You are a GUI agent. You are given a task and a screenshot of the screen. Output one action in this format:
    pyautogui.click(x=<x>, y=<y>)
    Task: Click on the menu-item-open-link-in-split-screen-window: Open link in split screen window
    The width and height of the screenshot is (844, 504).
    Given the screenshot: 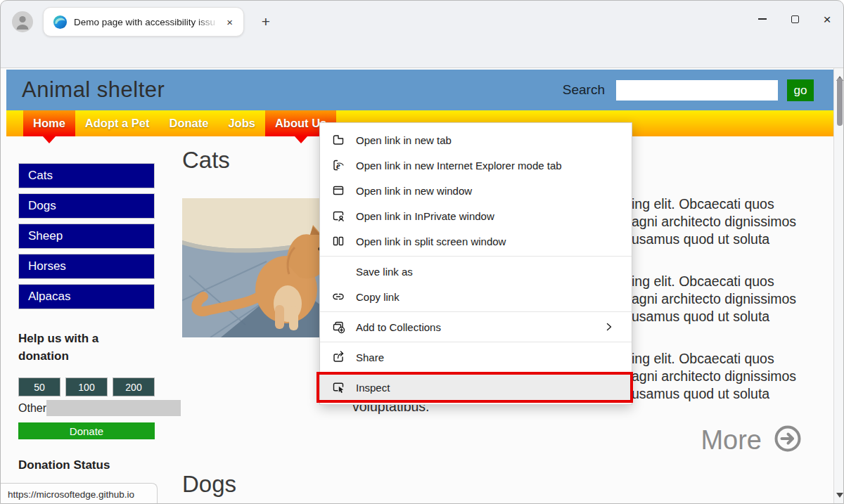 What is the action you would take?
    pyautogui.click(x=475, y=241)
    